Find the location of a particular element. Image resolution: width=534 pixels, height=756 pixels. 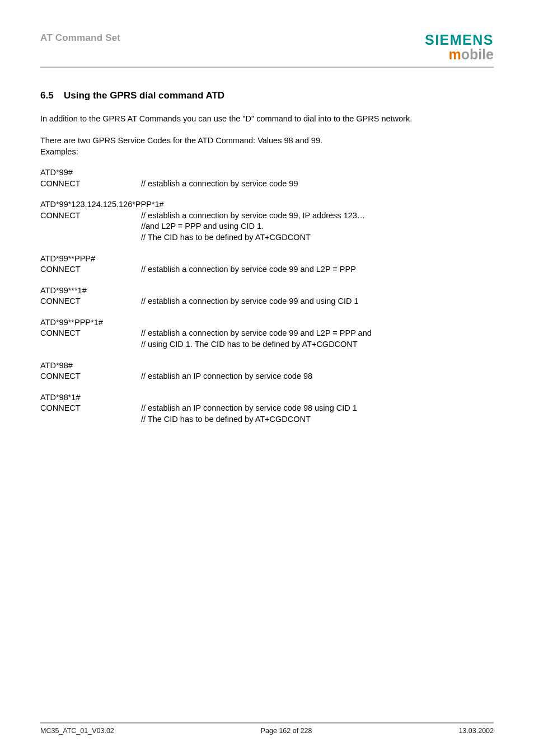

note-block: There are two GPRS Service Codes for the… is located at coordinates (267, 147).